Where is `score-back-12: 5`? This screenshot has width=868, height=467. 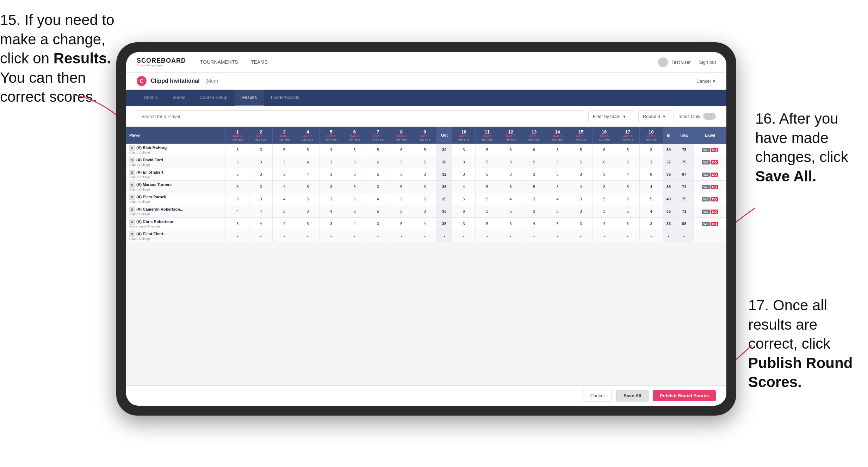
score-back-12: 5 is located at coordinates (510, 187).